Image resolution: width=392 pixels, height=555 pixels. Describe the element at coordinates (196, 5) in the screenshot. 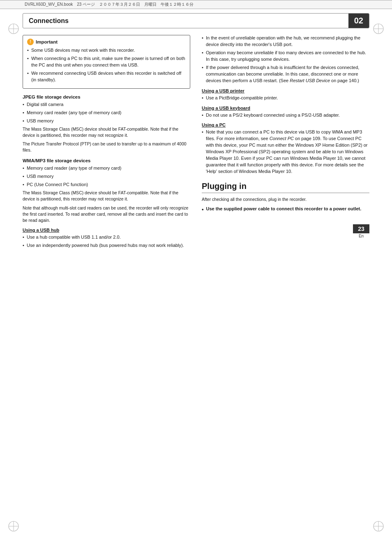

I see `header-bar: DVRLX60D_WV_EN.book 23 ページ ２００７年３月２６日 月曜…` at that location.